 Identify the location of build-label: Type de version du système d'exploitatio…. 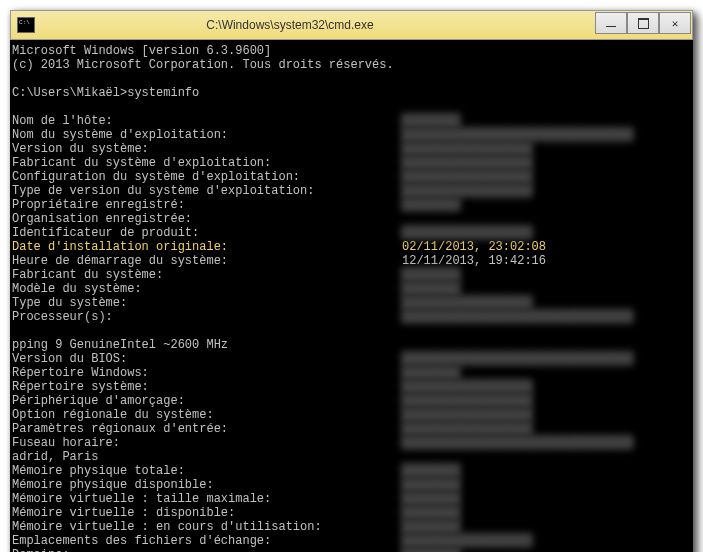
(207, 191).